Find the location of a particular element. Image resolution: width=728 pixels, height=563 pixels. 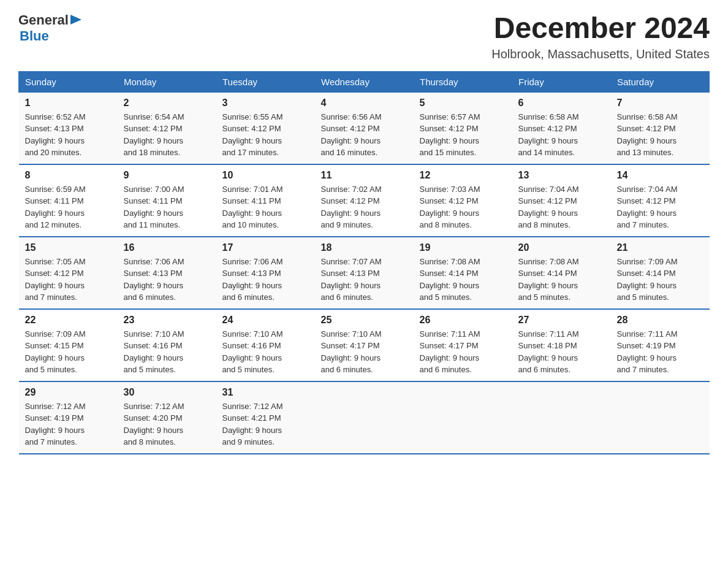

day-number: 28 is located at coordinates (661, 320).